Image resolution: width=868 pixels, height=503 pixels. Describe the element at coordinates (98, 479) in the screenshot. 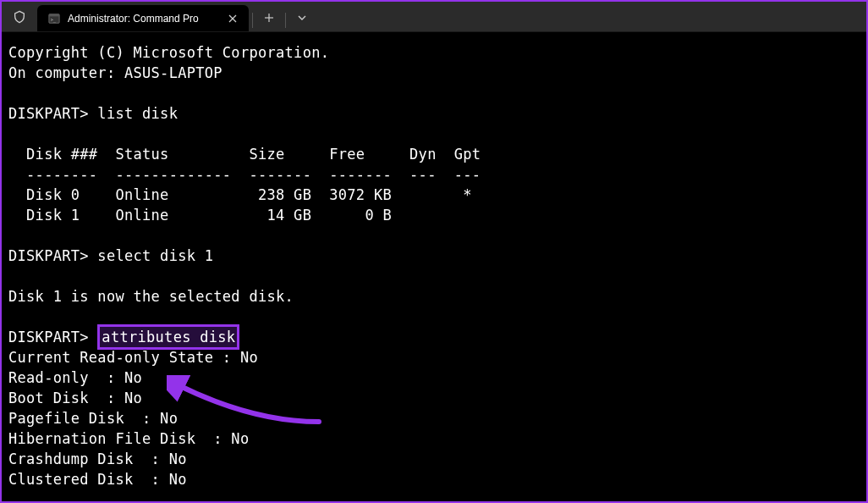

I see `attribute-line: Clustered Disk : No` at that location.